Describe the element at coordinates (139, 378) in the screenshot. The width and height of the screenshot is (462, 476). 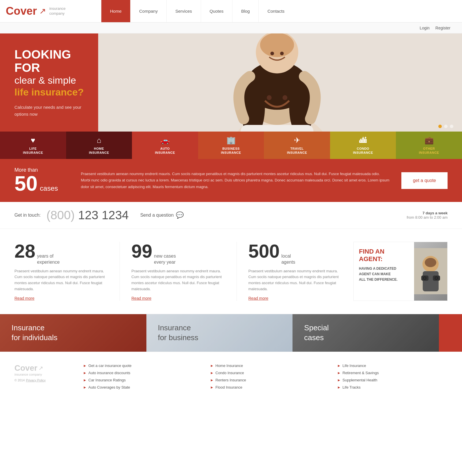
I see `footer-col-1: ▶ Get a car insurance quote ▶ Auto insur…` at that location.